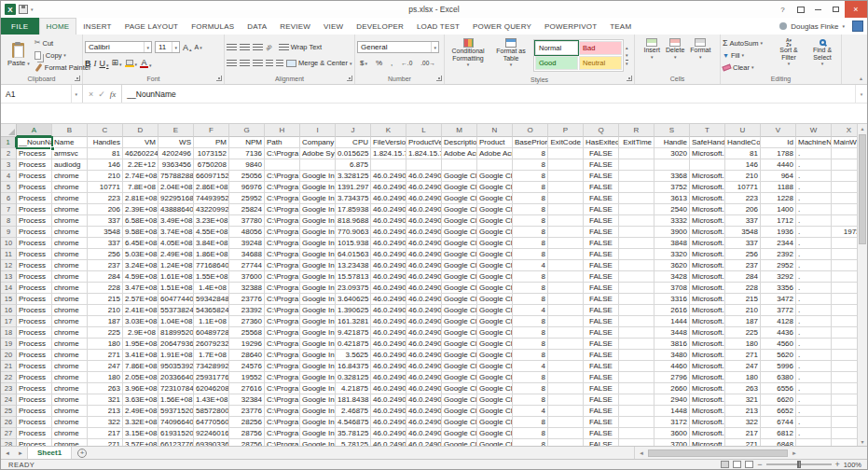 This screenshot has width=868, height=470. Describe the element at coordinates (601, 411) in the screenshot. I see `cell-Q25: FALSE` at that location.